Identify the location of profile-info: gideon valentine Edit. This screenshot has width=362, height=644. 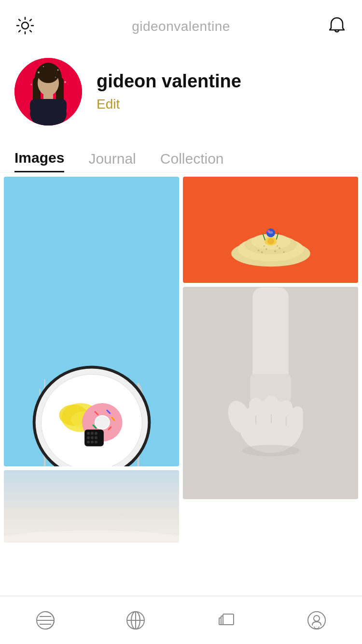
(169, 92).